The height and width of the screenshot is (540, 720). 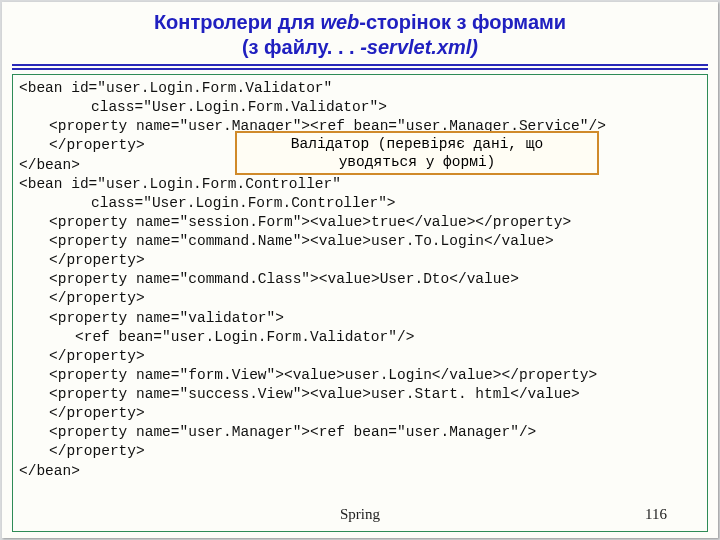 I want to click on code-line: <property name="form.View"><value>user.L…, so click(x=308, y=376).